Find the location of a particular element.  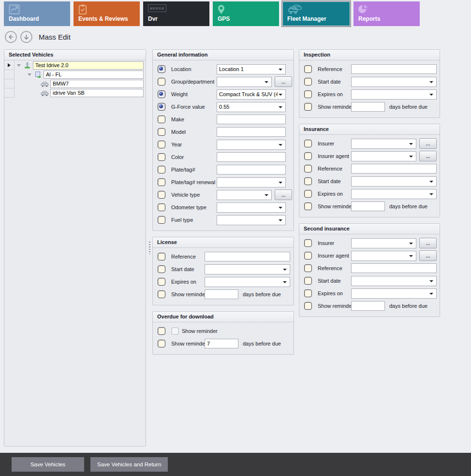

back-button is located at coordinates (11, 37).